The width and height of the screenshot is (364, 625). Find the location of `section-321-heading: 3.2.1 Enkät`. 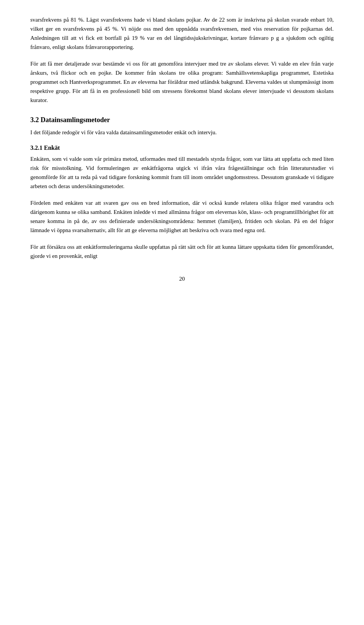

section-321-heading: 3.2.1 Enkät is located at coordinates (182, 148).